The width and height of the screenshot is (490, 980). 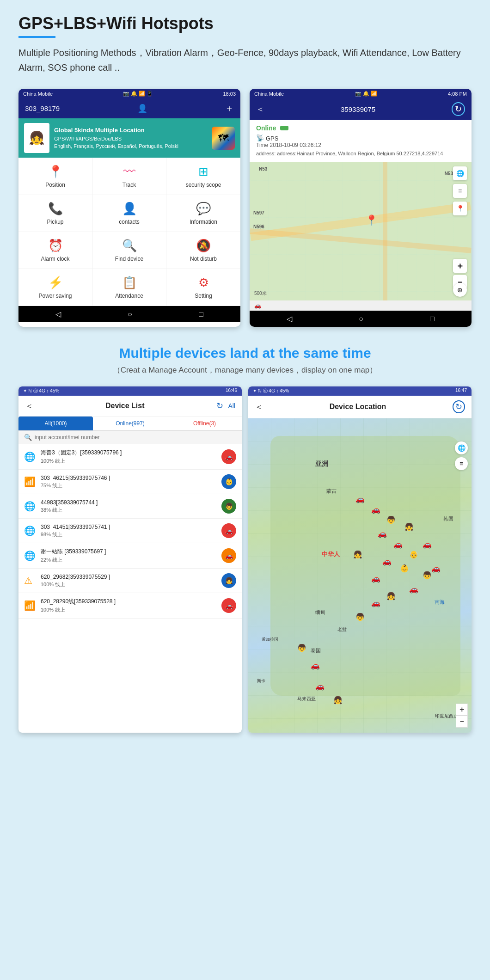 I want to click on dev-loc-refresh: ↻, so click(x=459, y=407).